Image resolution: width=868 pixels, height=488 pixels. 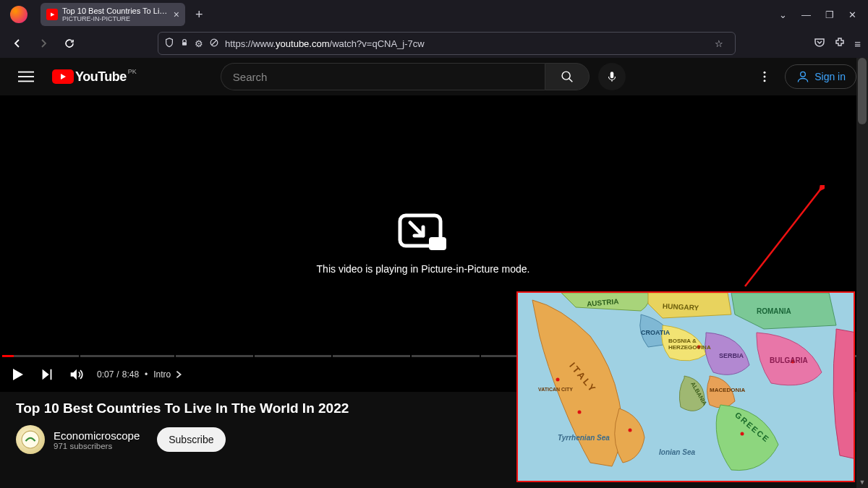 I want to click on signin-button: Sign in, so click(x=820, y=77).